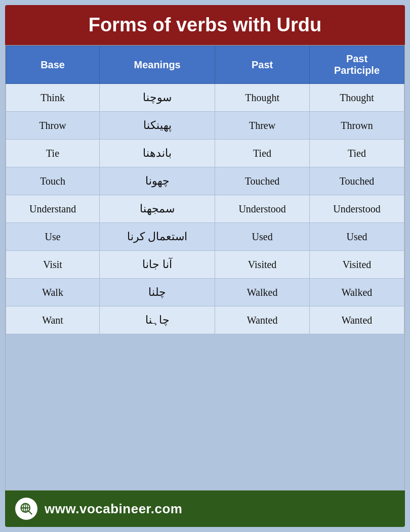 This screenshot has width=410, height=532. What do you see at coordinates (262, 125) in the screenshot?
I see `cell-past: Threw` at bounding box center [262, 125].